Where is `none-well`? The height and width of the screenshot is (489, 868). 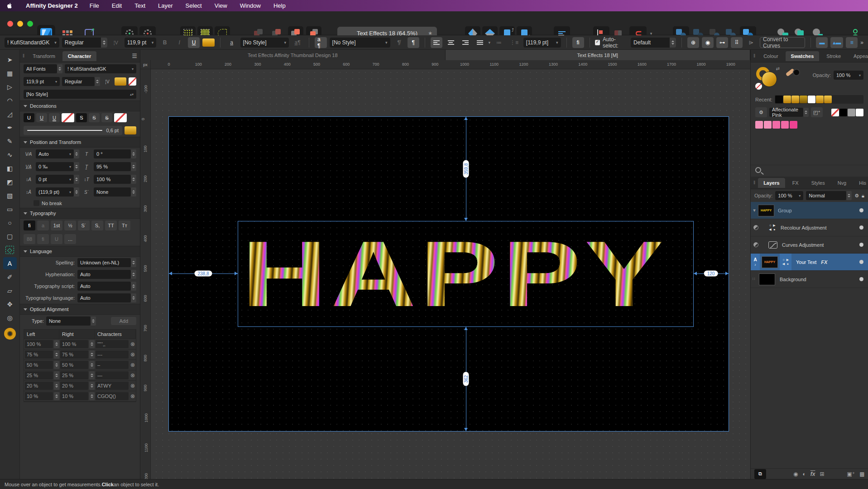 none-well is located at coordinates (759, 86).